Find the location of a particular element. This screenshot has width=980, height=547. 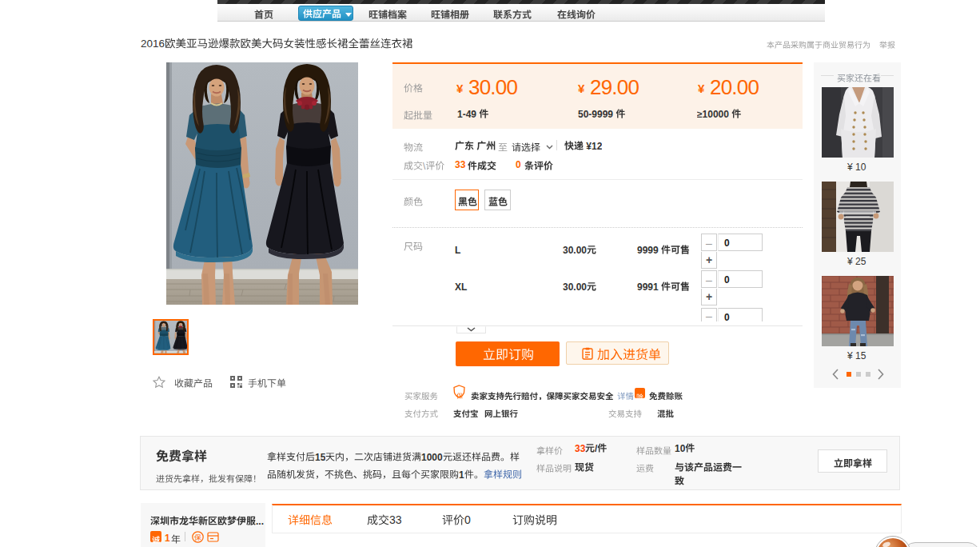

svg-text: 0 is located at coordinates (468, 520).